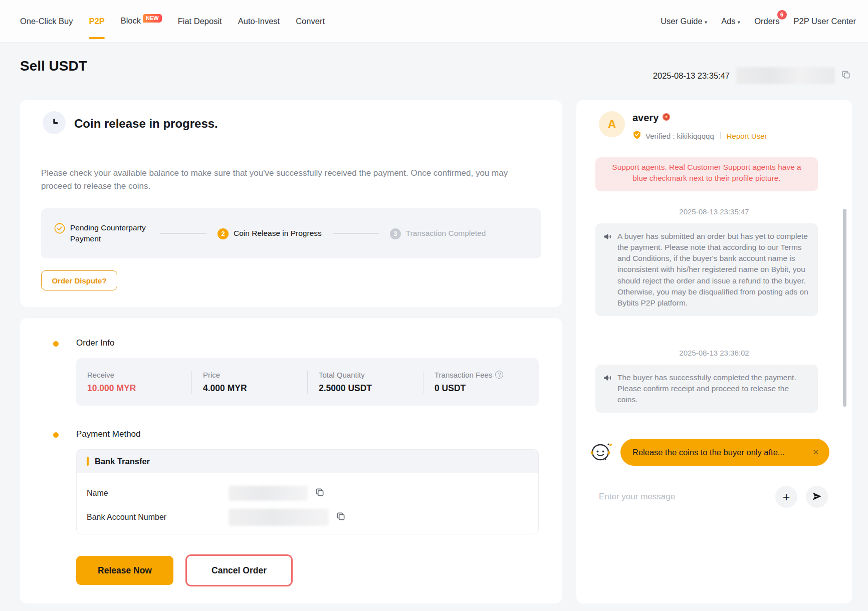 Image resolution: width=868 pixels, height=611 pixels. I want to click on info-label: Total Quantity, so click(371, 375).